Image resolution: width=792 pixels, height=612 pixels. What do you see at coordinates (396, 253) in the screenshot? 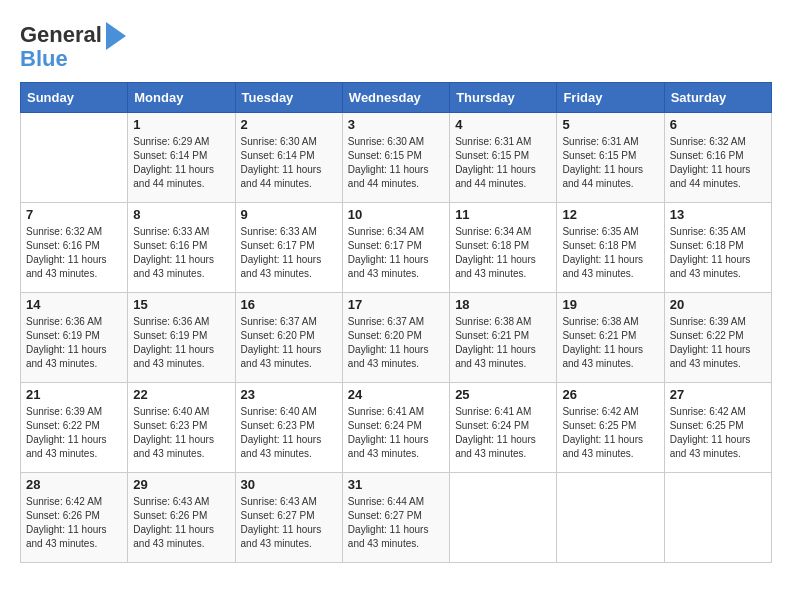
I see `day-info: Sunrise: 6:34 AMSunset: 6:17 PMDaylight:…` at bounding box center [396, 253].